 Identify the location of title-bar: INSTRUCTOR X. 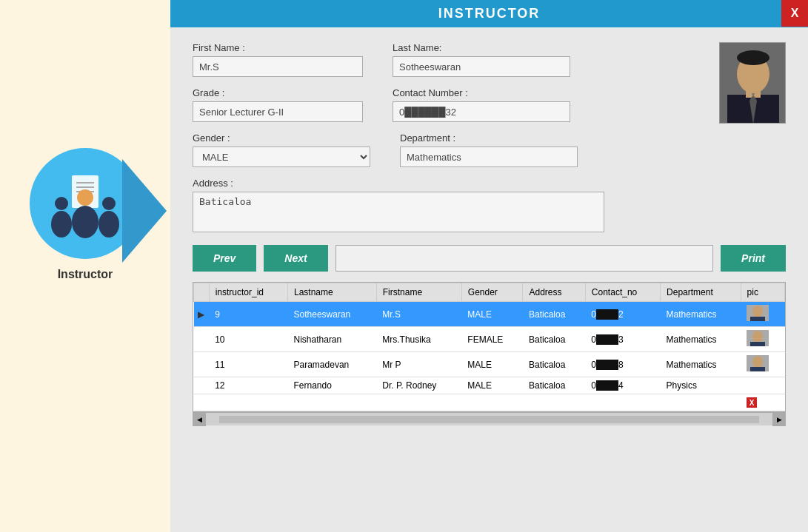
(489, 13).